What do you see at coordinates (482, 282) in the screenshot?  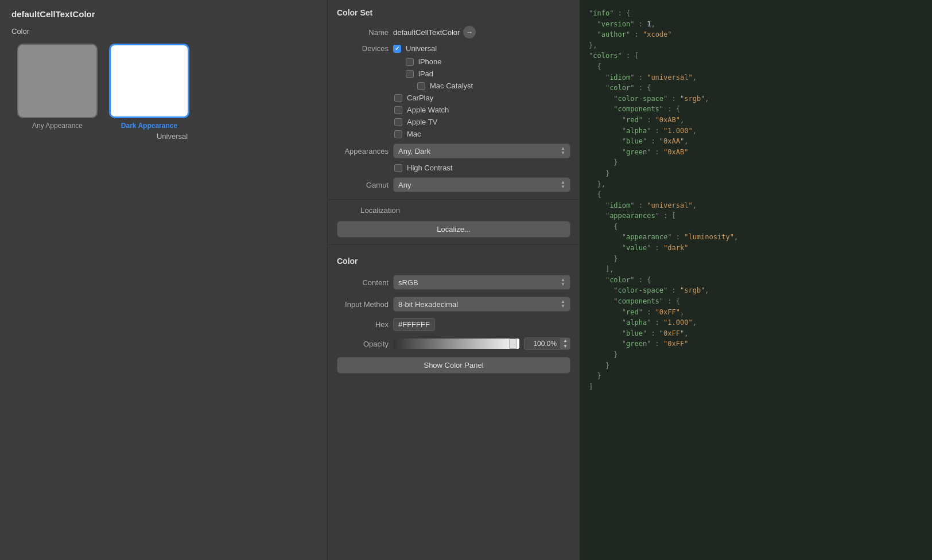 I see `content-select: sRGB ▲ ▼` at bounding box center [482, 282].